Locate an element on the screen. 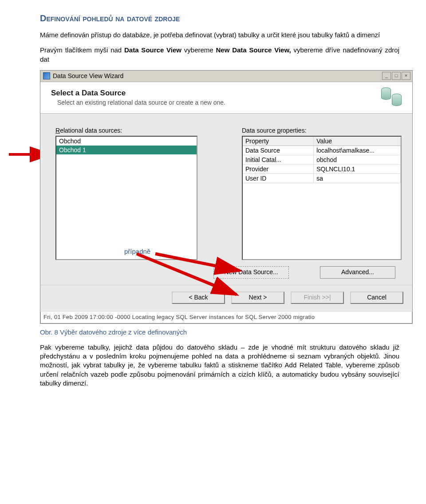 This screenshot has height=504, width=426. wizard-header-art is located at coordinates (392, 98).